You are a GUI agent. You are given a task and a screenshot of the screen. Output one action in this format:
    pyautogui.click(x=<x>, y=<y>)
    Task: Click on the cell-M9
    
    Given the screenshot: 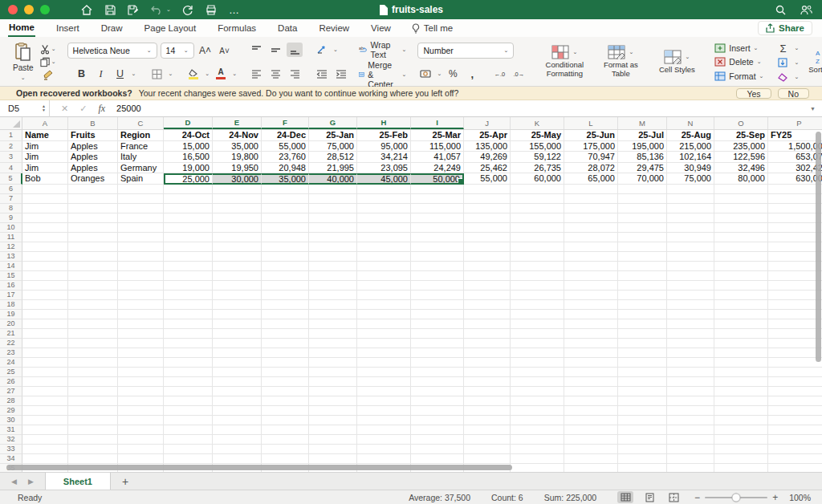 What is the action you would take?
    pyautogui.click(x=642, y=218)
    